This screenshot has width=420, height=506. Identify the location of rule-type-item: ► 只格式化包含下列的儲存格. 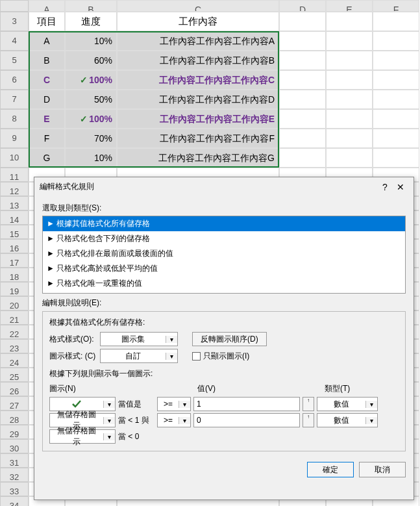
(224, 239).